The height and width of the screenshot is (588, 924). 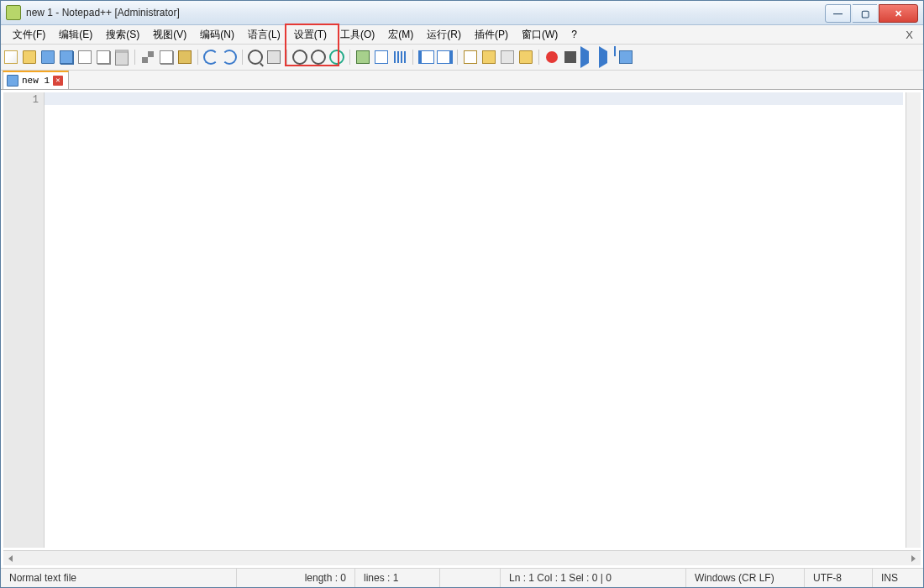 I want to click on status-lines: lines : 1, so click(x=397, y=578).